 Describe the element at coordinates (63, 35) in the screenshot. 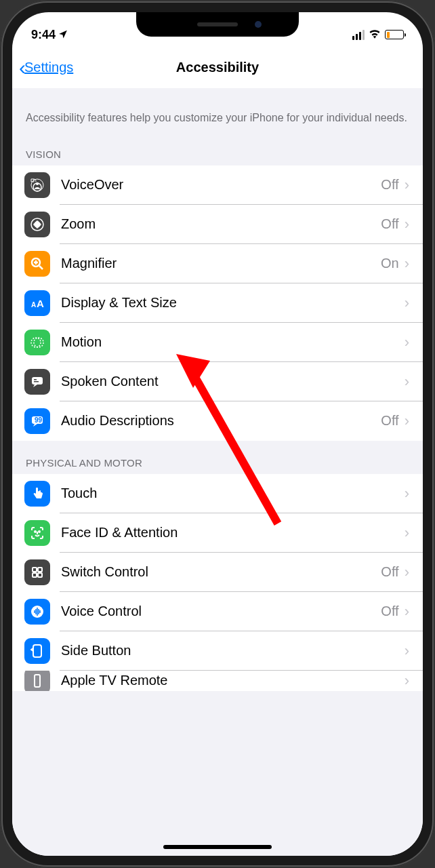

I see `location-icon` at that location.